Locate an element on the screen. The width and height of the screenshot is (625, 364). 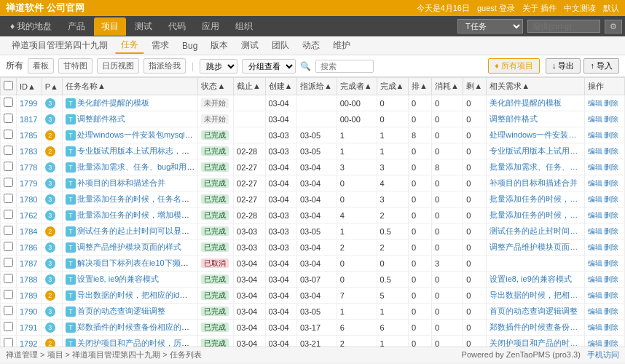
export-btn: ↓ 导出 is located at coordinates (564, 66).